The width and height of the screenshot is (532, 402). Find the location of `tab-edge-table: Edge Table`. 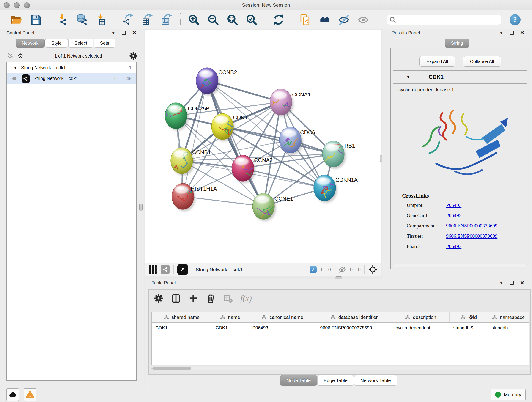

tab-edge-table: Edge Table is located at coordinates (336, 381).